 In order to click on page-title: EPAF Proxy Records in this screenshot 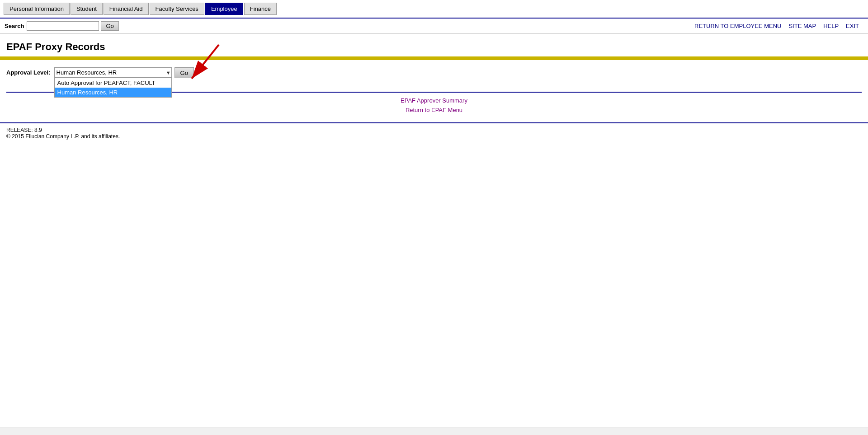, I will do `click(434, 47)`.